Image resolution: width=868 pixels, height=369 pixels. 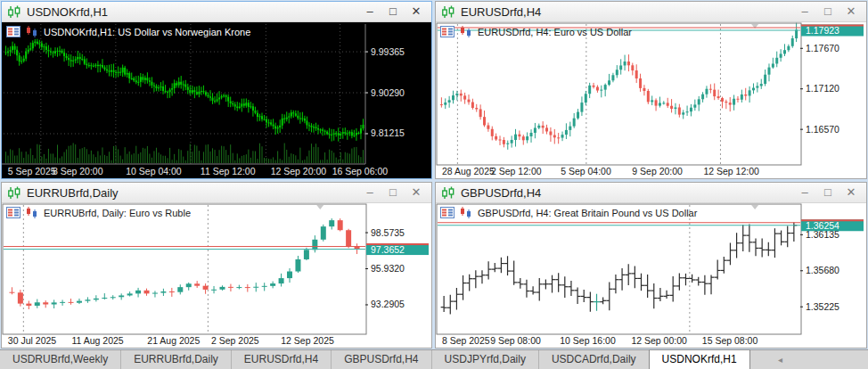 What do you see at coordinates (381, 360) in the screenshot?
I see `tab-gbpusdrfd-h4: GBPUSDrfd,H4` at bounding box center [381, 360].